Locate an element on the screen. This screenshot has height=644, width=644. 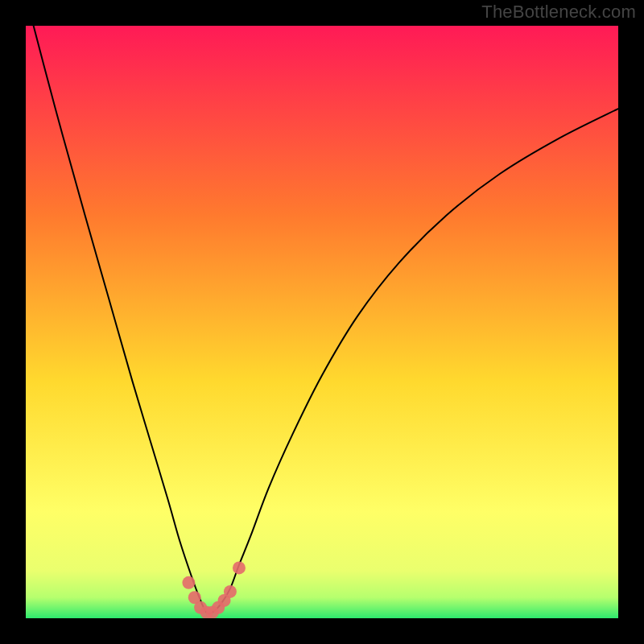
watermark-label: TheBottleneck.com is located at coordinates (559, 12).